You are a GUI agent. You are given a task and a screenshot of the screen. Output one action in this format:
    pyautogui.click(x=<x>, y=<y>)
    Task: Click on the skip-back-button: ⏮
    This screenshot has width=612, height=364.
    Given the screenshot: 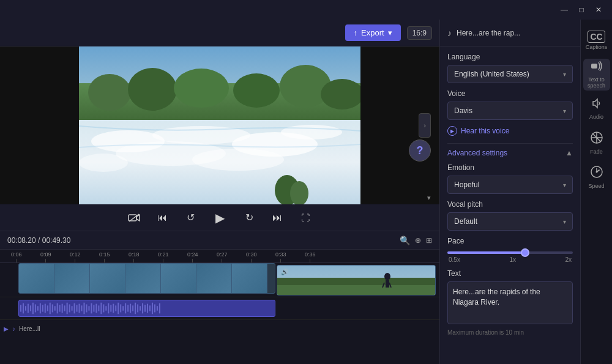 What is the action you would take?
    pyautogui.click(x=162, y=218)
    